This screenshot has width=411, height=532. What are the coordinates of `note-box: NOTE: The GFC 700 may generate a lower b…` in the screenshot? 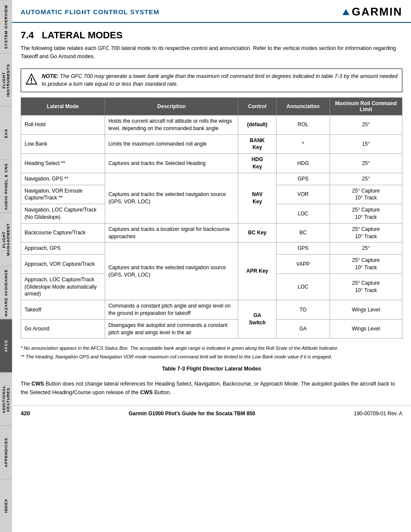 It's located at (212, 81).